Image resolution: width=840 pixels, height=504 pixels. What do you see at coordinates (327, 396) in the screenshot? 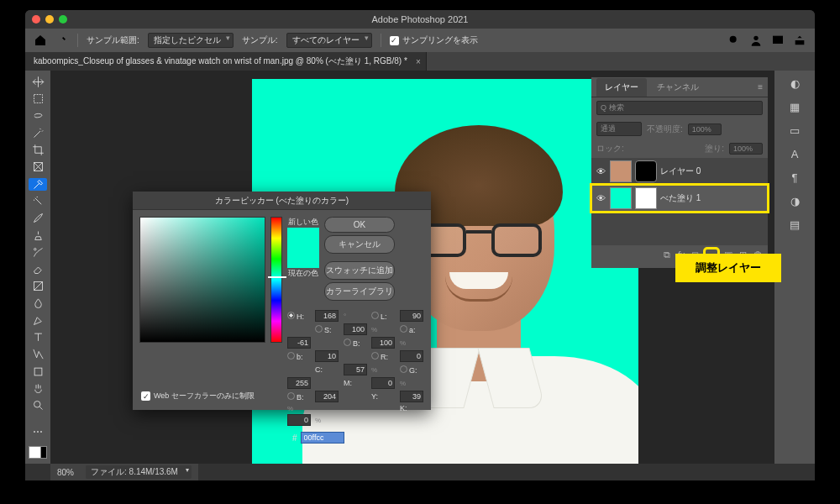
I see `blue-input` at bounding box center [327, 396].